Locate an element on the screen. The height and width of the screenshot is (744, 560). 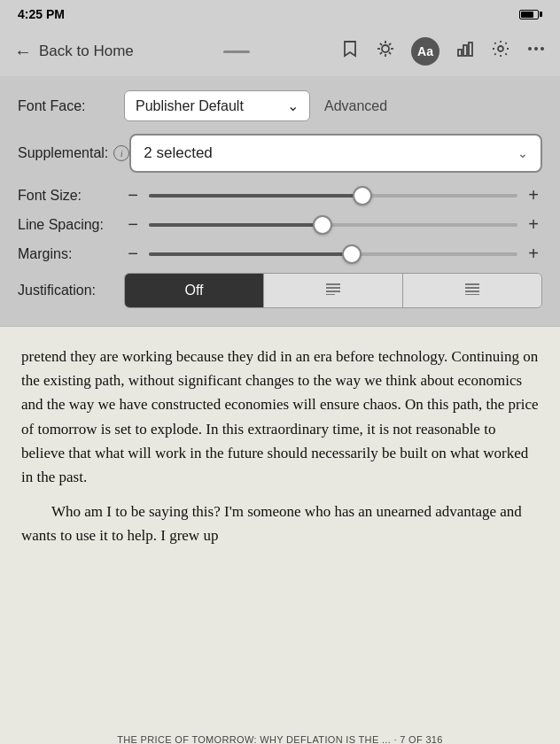
font-size-row: Font Size: − + is located at coordinates (280, 195).